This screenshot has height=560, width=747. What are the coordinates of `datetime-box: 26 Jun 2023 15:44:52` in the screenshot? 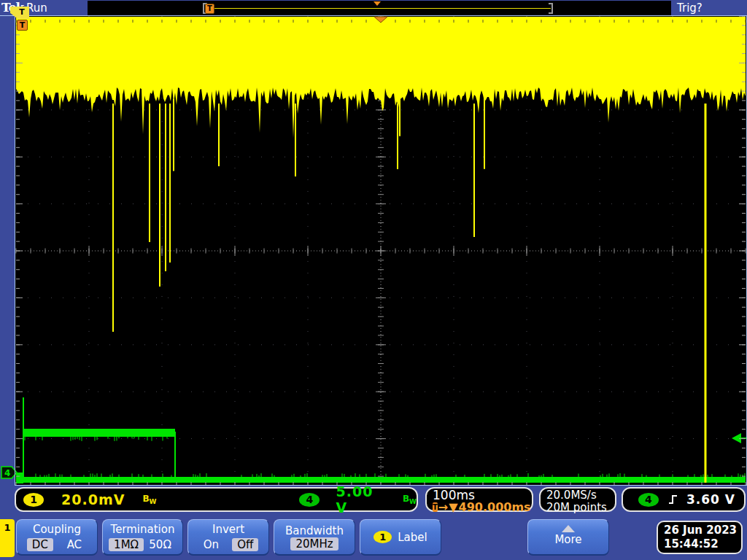 It's located at (700, 537).